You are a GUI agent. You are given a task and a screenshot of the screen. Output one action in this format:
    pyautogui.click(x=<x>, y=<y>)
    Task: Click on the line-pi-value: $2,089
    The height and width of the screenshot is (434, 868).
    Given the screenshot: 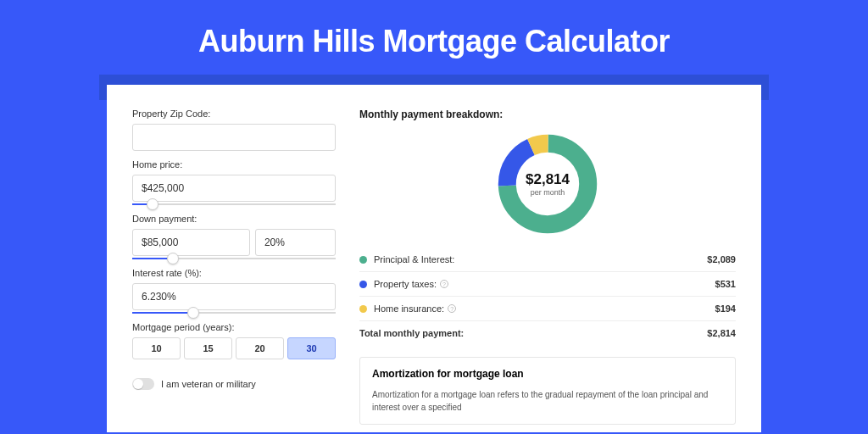 What is the action you would take?
    pyautogui.click(x=721, y=259)
    